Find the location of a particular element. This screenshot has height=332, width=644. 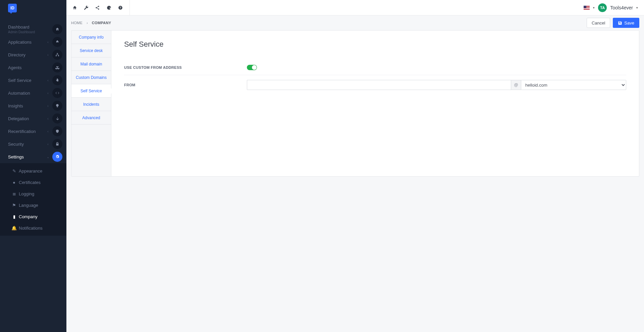

tab-custom-domains: Custom Domains is located at coordinates (91, 78).